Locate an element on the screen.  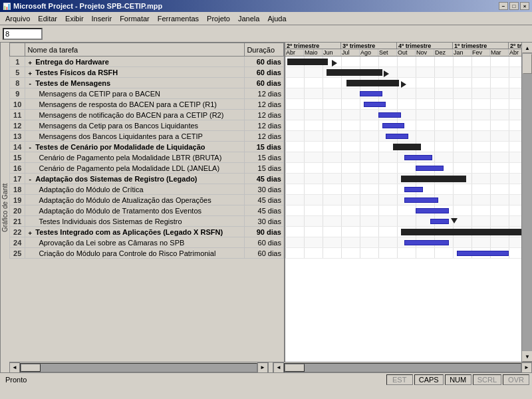
status-ready: Pronto is located at coordinates (194, 380).